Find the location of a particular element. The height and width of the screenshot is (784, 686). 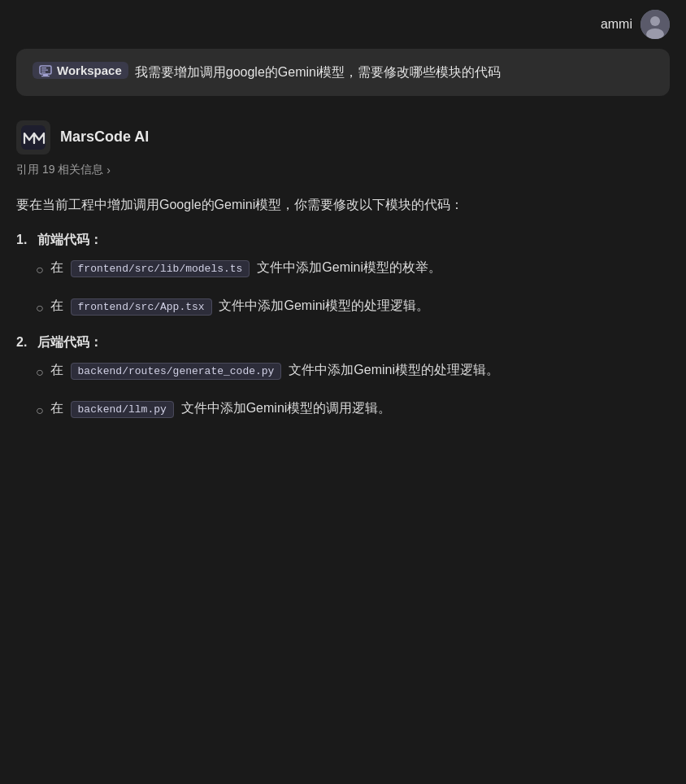

user-message-text: 我需要增加调用google的Gemini模型，需要修改哪些模块的代码 is located at coordinates (319, 72).